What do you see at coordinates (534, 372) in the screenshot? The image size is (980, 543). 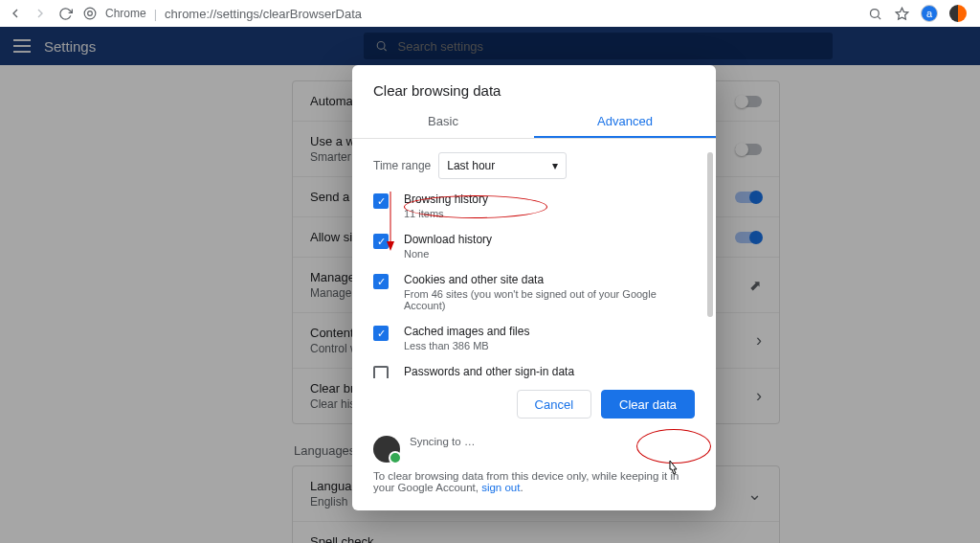 I see `option-passwords: Passwords and other sign-in dataNone` at bounding box center [534, 372].